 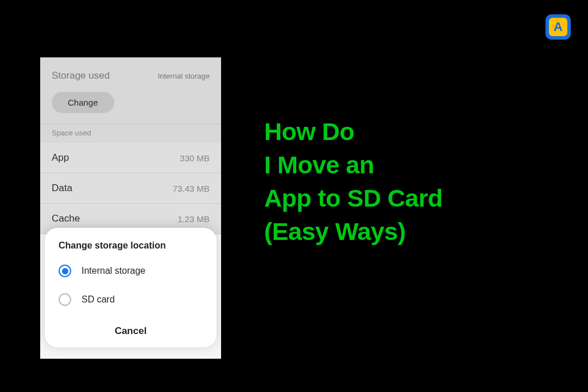 I want to click on change-button: Change, so click(x=83, y=102).